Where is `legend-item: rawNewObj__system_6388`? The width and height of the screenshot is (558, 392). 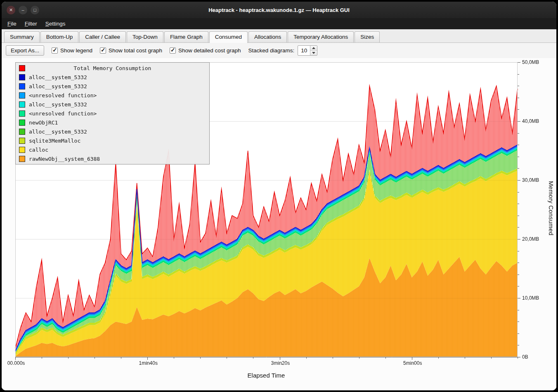 legend-item: rawNewObj__system_6388 is located at coordinates (112, 159).